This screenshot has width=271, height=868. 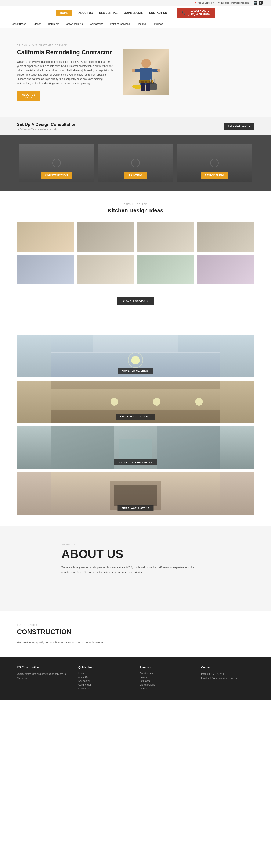 What do you see at coordinates (135, 165) in the screenshot?
I see `painting-inner: PAINTING` at bounding box center [135, 165].